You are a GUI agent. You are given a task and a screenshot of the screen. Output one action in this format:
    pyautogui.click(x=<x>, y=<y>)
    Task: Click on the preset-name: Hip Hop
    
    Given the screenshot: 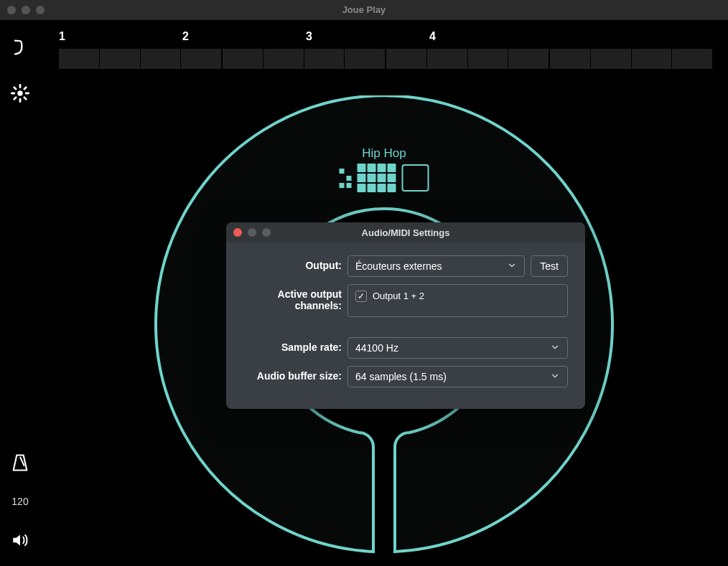 What is the action you would take?
    pyautogui.click(x=383, y=154)
    